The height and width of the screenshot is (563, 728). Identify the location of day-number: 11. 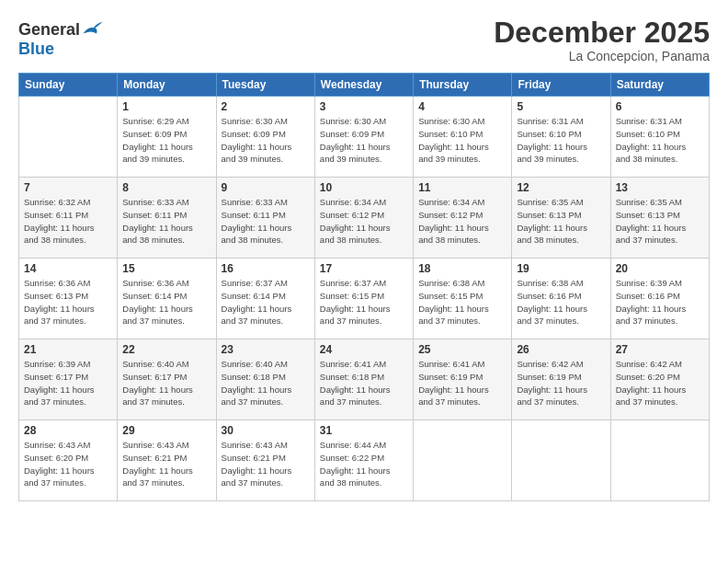
(462, 188).